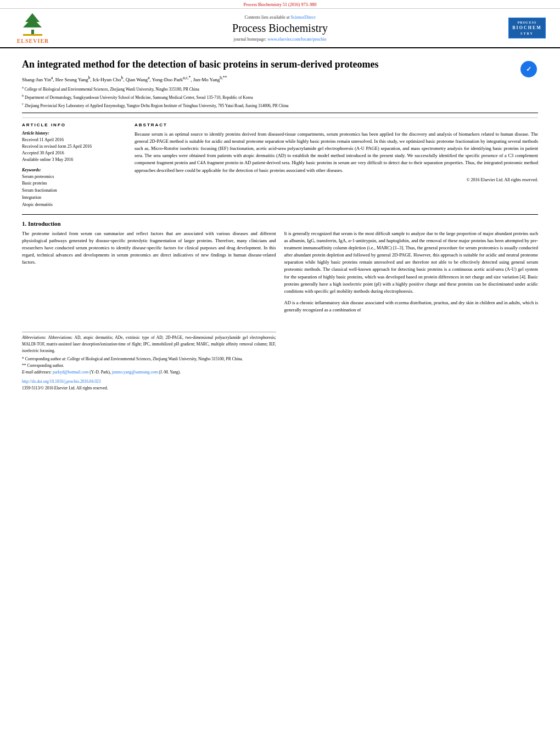 The image size is (560, 742). I want to click on keyword-2: Basic proteins, so click(74, 183).